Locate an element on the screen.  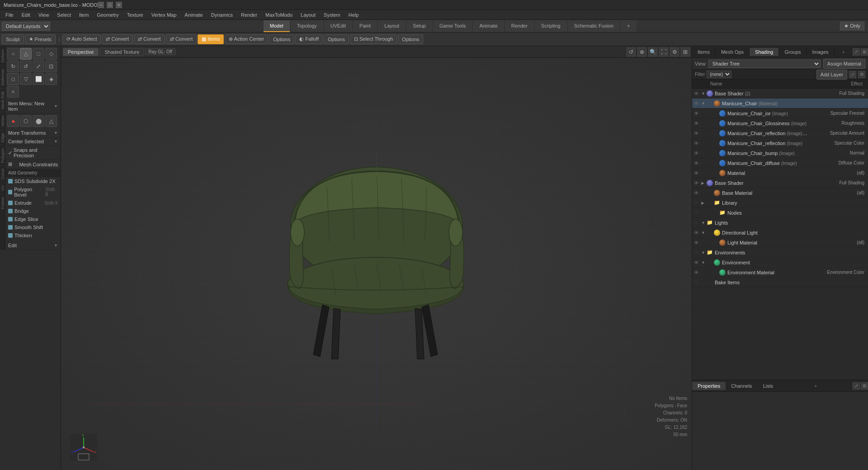
falloff-button: ◐ Falloff is located at coordinates (309, 39).